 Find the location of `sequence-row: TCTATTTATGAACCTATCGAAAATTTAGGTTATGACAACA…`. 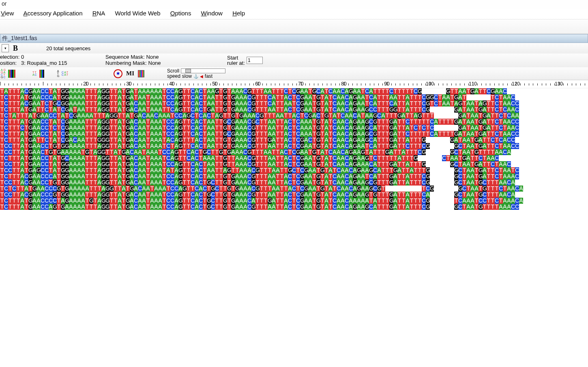

sequence-row: TCTATTTATGAACCTATCGAAAATTTAGGTTATGACAACA… is located at coordinates (294, 116).